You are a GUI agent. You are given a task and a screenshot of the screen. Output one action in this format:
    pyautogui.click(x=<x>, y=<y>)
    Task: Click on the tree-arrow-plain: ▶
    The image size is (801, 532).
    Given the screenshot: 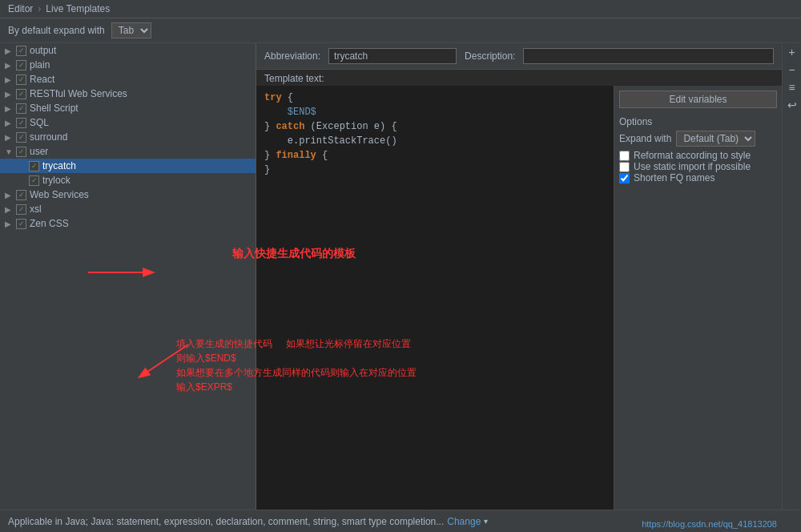 What is the action you would take?
    pyautogui.click(x=9, y=66)
    